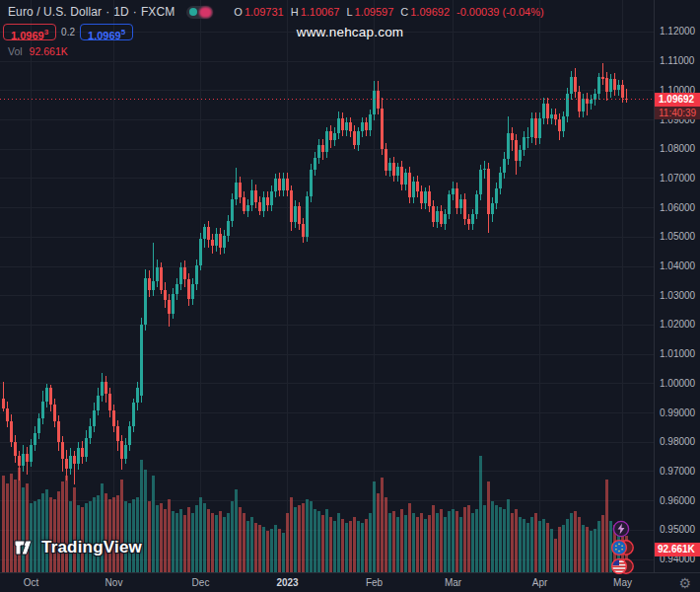 The width and height of the screenshot is (700, 592). I want to click on symbol-name: Euro / U.S. Dollar, so click(55, 12).